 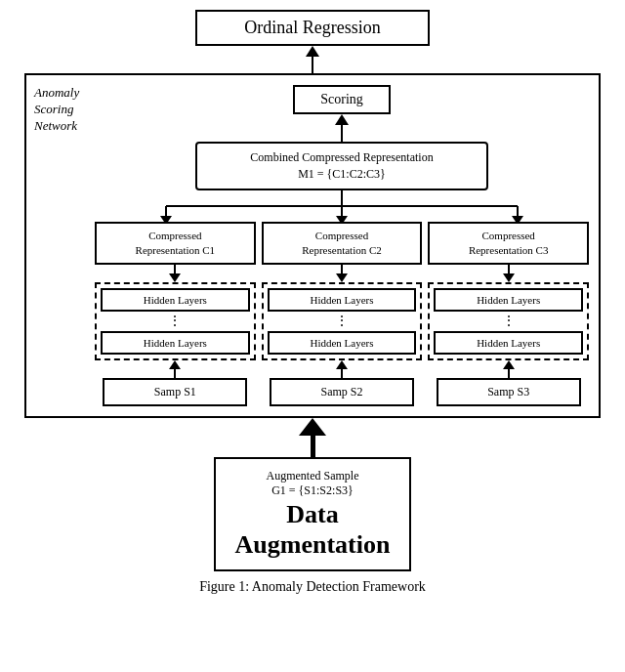 What do you see at coordinates (176, 321) in the screenshot?
I see `dashed-box-c1: Hidden Layers ⋮ Hidden Layers` at bounding box center [176, 321].